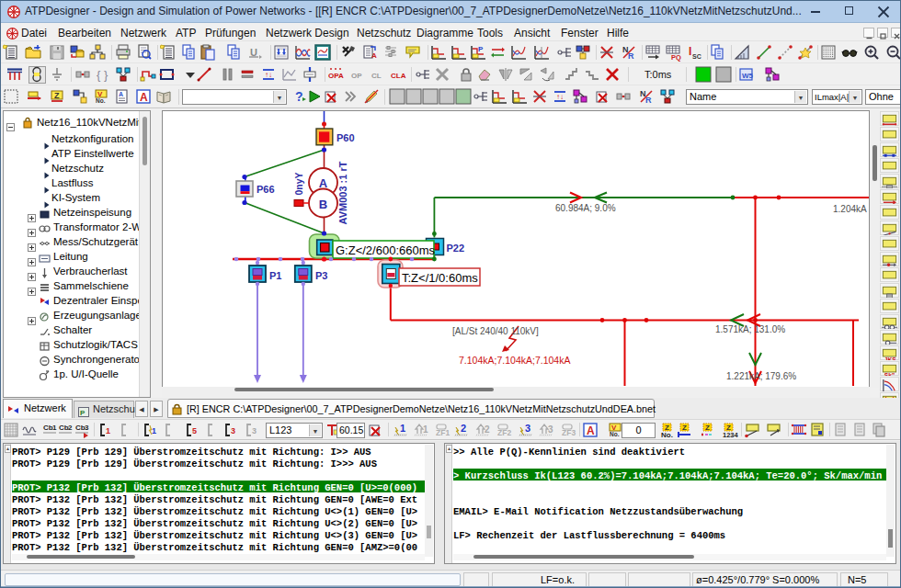 This screenshot has width=901, height=588. Describe the element at coordinates (504, 433) in the screenshot. I see `svg-text: ZF2` at that location.